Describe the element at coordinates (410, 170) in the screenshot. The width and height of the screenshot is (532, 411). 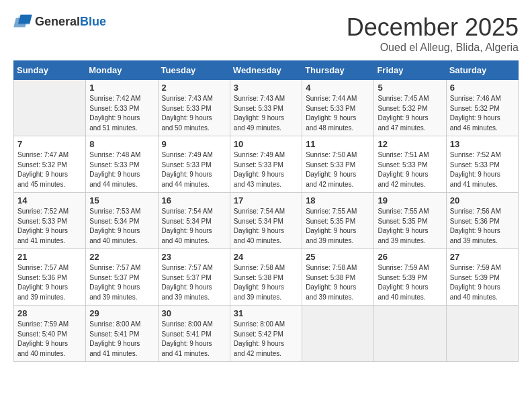
I see `day-info: Sunrise: 7:51 AMSunset: 5:33 PMDaylight:…` at that location.